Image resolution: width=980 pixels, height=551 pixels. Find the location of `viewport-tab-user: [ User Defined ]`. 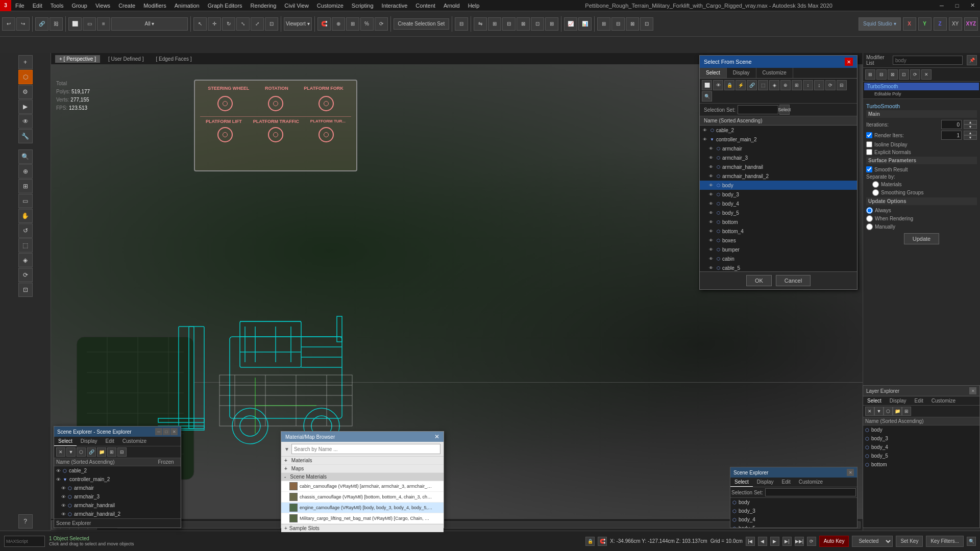

viewport-tab-user: [ User Defined ] is located at coordinates (126, 59).